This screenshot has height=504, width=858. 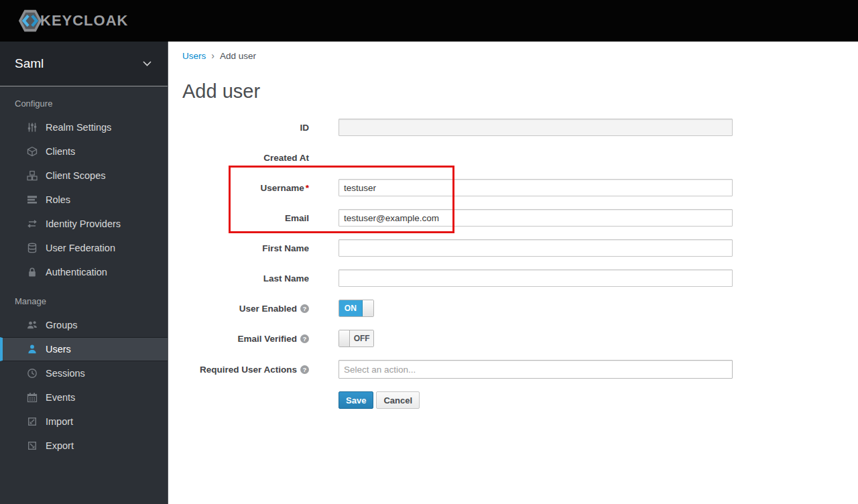 What do you see at coordinates (429, 21) in the screenshot?
I see `app-header: KEYCLOAK` at bounding box center [429, 21].